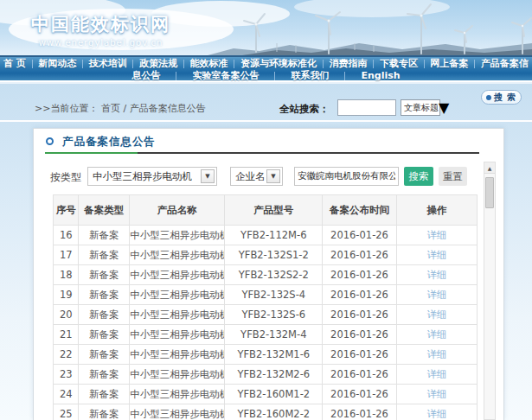 The width and height of the screenshot is (532, 420). What do you see at coordinates (449, 64) in the screenshot?
I see `nav-item: 网上备案` at bounding box center [449, 64].